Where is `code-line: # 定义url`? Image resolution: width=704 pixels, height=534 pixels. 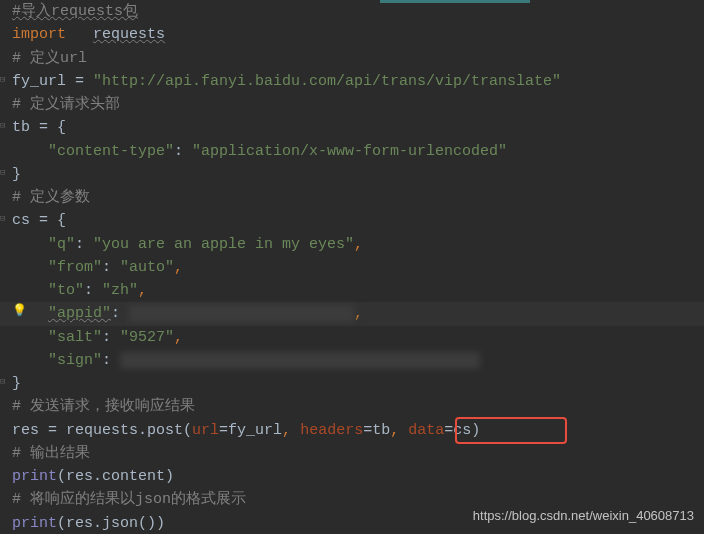 code-line: # 定义url is located at coordinates (358, 58).